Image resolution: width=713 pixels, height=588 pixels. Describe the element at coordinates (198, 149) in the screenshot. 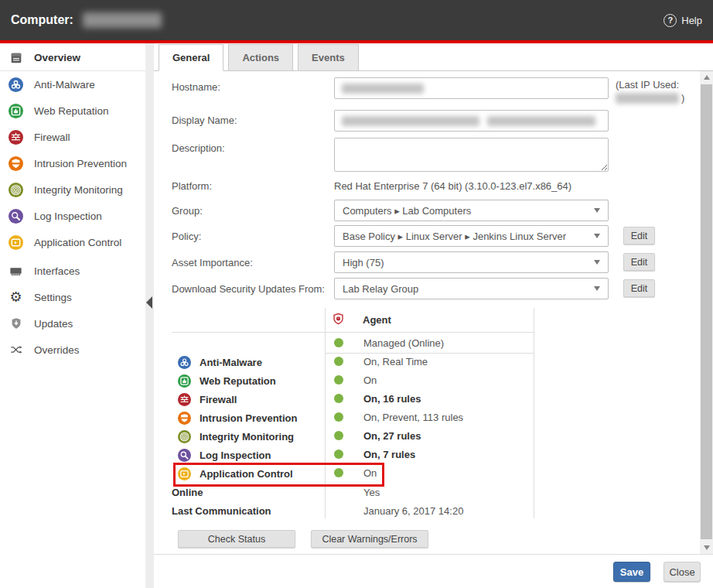

I see `description-label: Description:` at that location.